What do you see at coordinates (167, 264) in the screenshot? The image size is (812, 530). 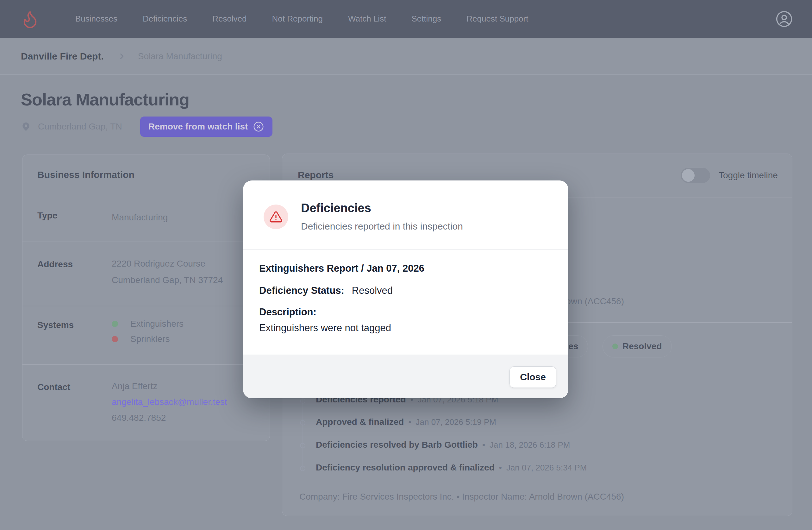 I see `address-line1: 2220 Rodriguez Course` at bounding box center [167, 264].